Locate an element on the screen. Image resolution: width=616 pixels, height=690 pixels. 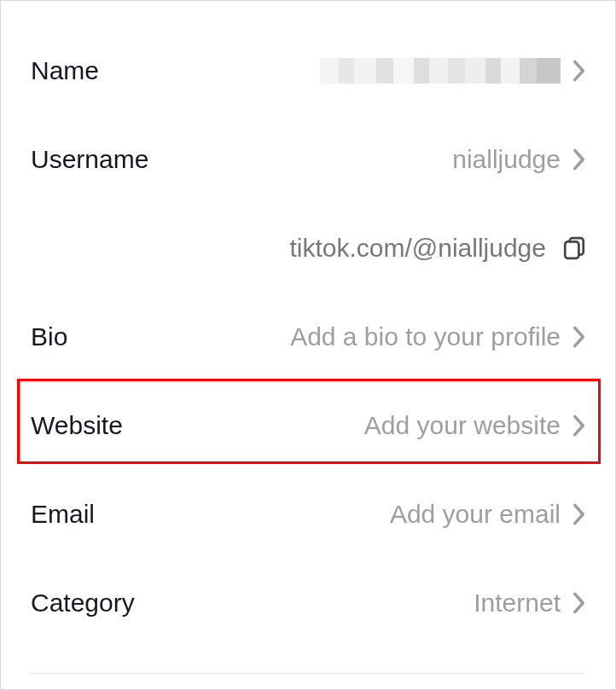
website-value: Add your website is located at coordinates (462, 426).